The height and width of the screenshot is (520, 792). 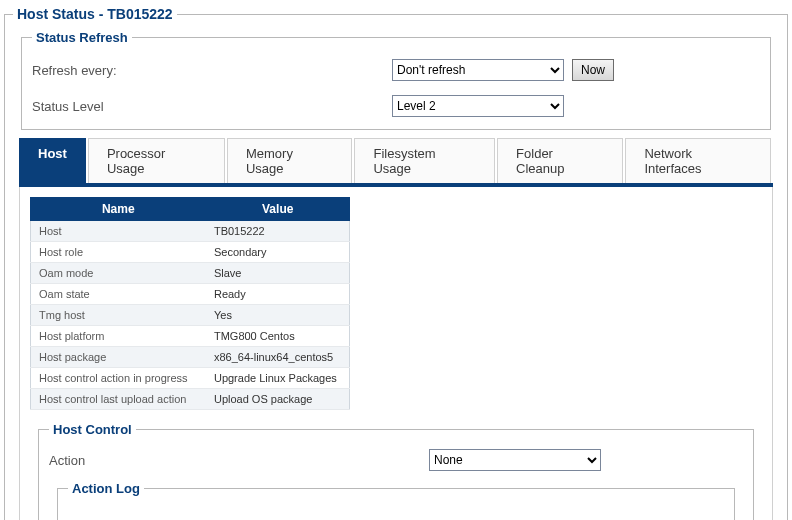 I want to click on cell-name: Host platform, so click(x=118, y=336).